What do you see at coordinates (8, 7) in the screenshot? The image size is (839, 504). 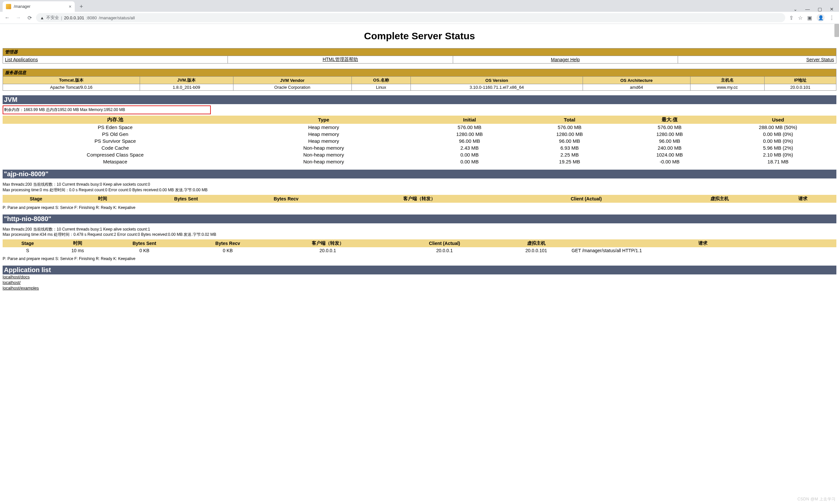 I see `tab-favicon` at bounding box center [8, 7].